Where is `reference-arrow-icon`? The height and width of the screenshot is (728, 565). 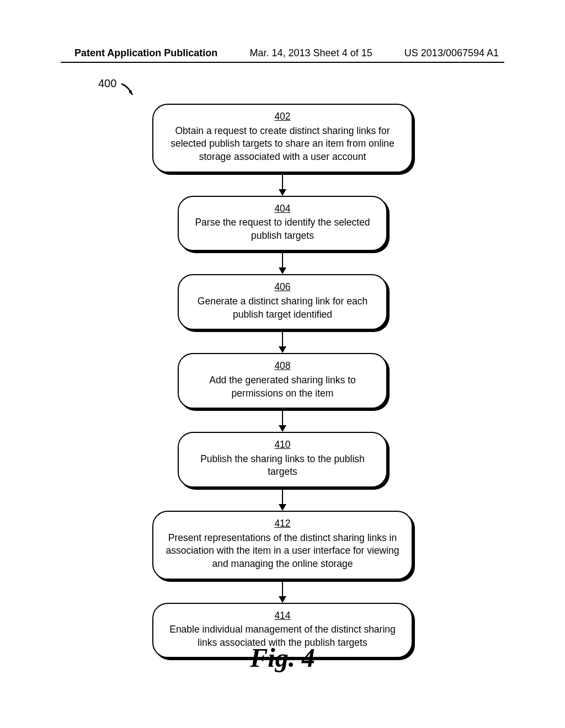 reference-arrow-icon is located at coordinates (128, 90).